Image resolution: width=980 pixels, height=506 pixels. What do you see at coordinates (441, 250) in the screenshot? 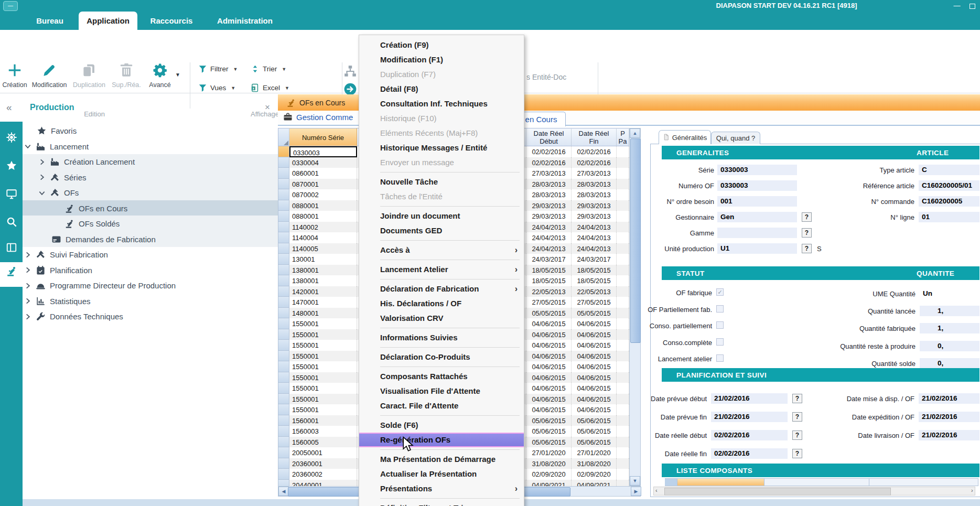
I see `menu-item-acc-s: Accès à›` at bounding box center [441, 250].